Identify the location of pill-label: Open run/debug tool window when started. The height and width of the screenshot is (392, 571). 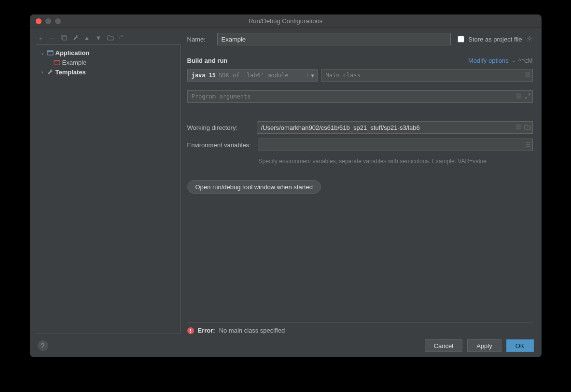
(254, 187).